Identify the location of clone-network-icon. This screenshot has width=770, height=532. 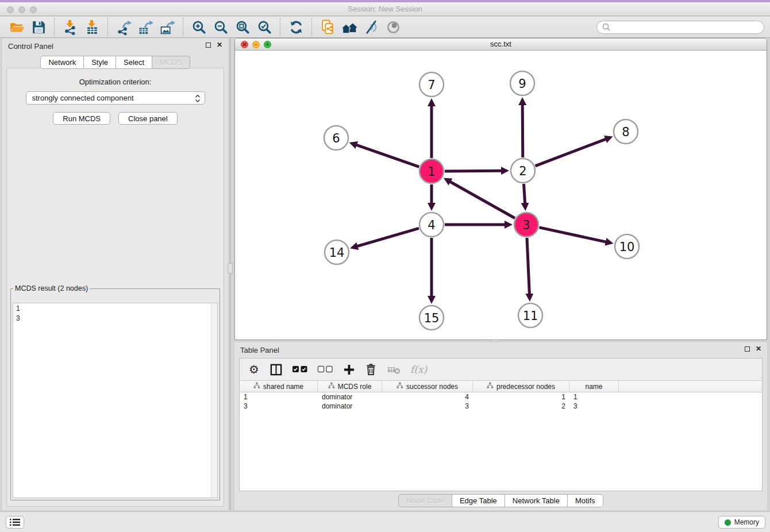
(328, 27).